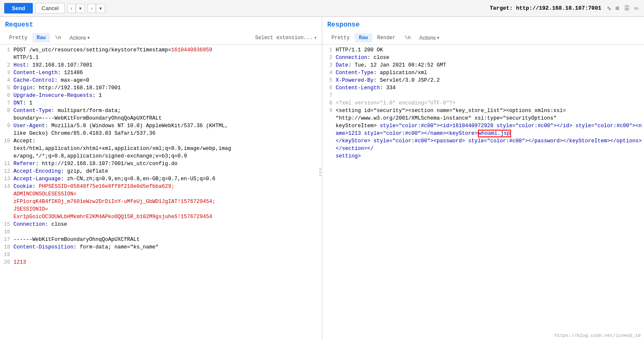 This screenshot has height=339, width=644. I want to click on table-row: 2Connection: close, so click(483, 58).